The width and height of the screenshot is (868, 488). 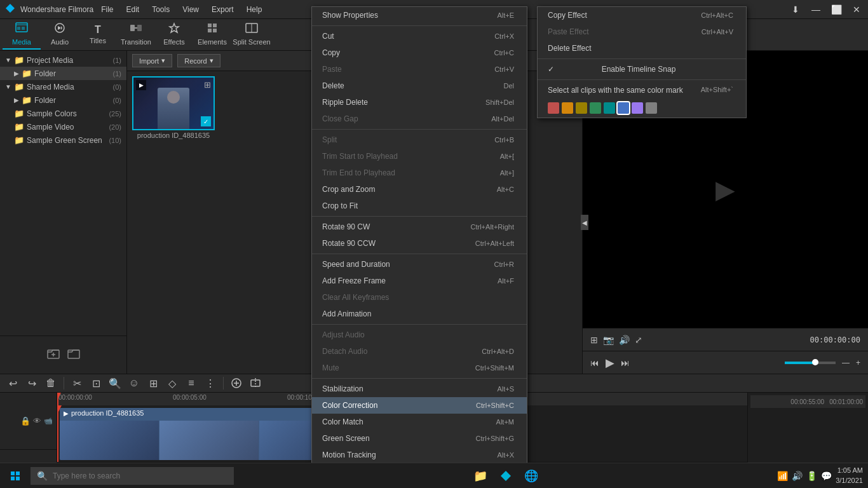 I want to click on ctx-close-gap: Close Gap Alt+Del, so click(x=419, y=119).